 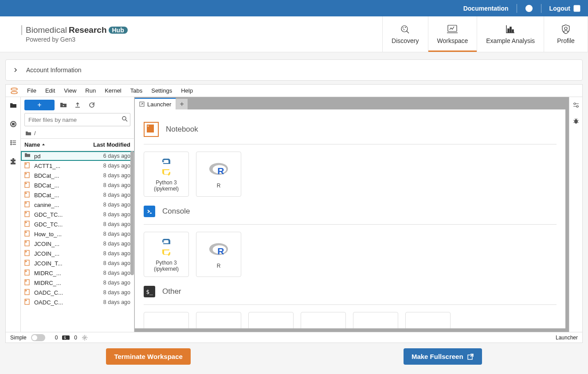 What do you see at coordinates (74, 30) in the screenshot?
I see `brand-title: Biomedical Research Hub` at bounding box center [74, 30].